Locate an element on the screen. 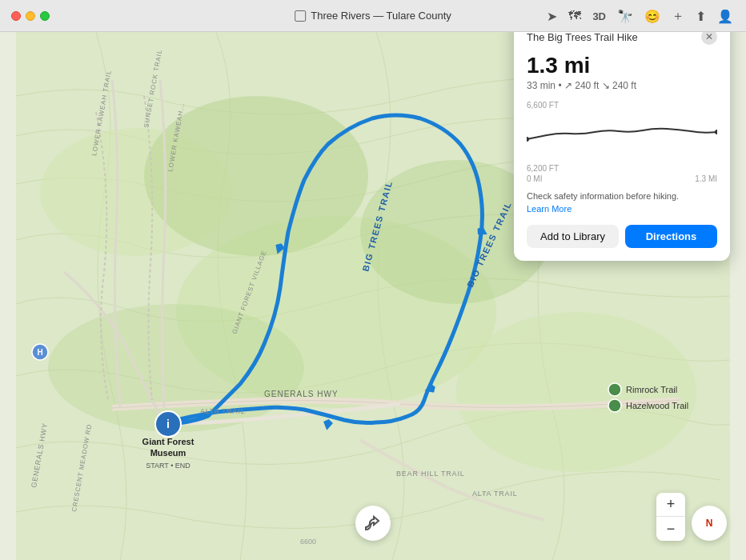 The height and width of the screenshot is (560, 746). svg-text: GENERALS HWY is located at coordinates (301, 394).